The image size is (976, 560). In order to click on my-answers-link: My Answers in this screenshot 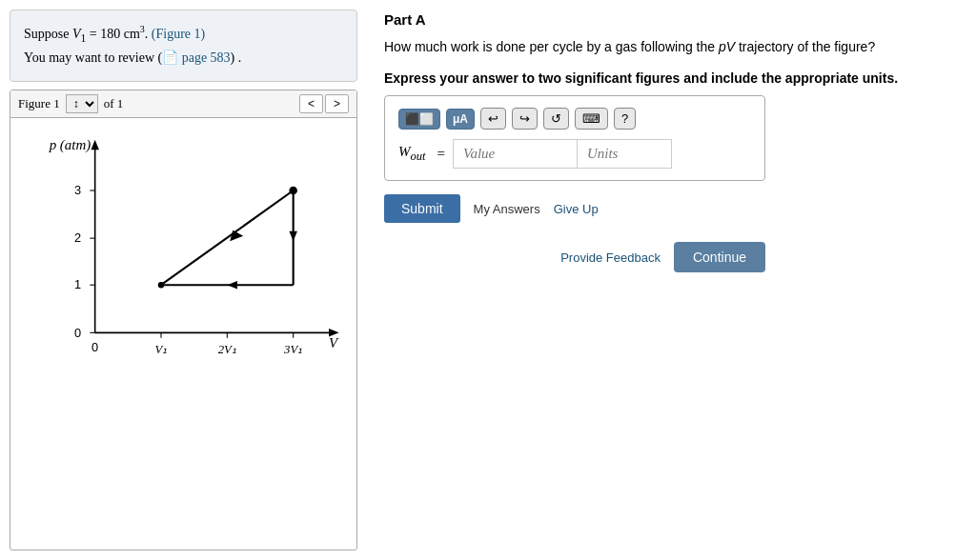, I will do `click(507, 210)`.